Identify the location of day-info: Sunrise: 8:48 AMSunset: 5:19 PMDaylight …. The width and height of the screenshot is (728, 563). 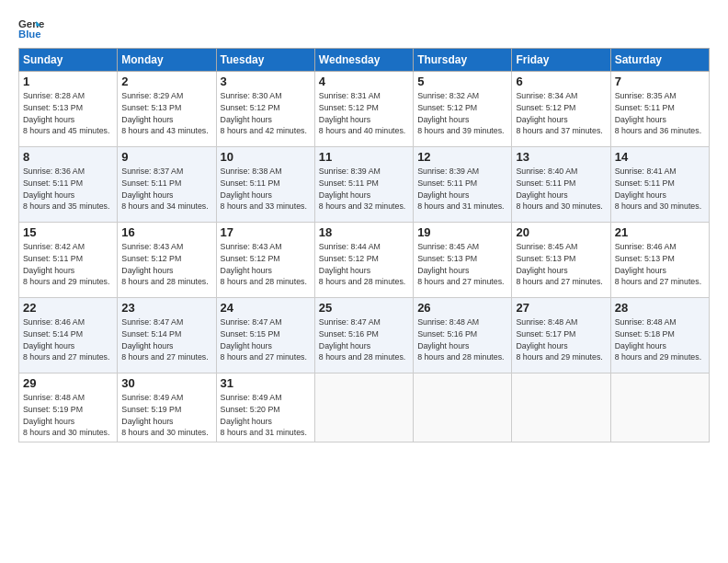
(68, 416).